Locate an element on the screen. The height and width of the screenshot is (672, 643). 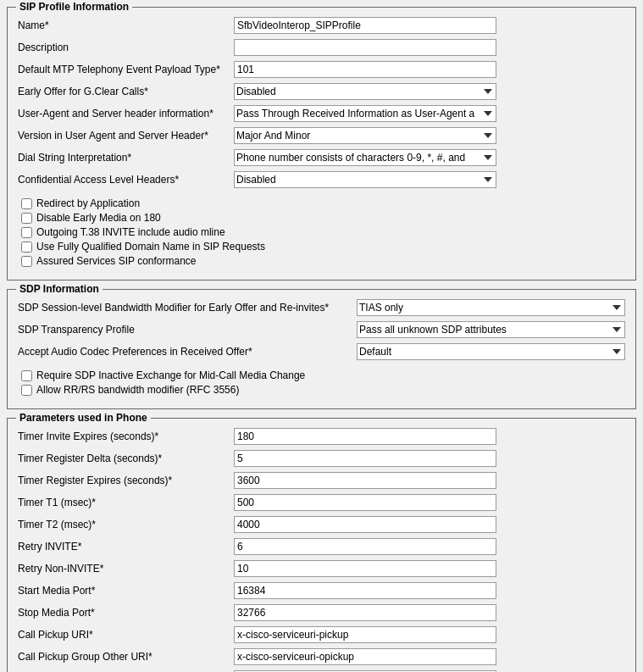
sip-dial-string-row: Dial String Interpretation* Phone number… is located at coordinates (322, 158).